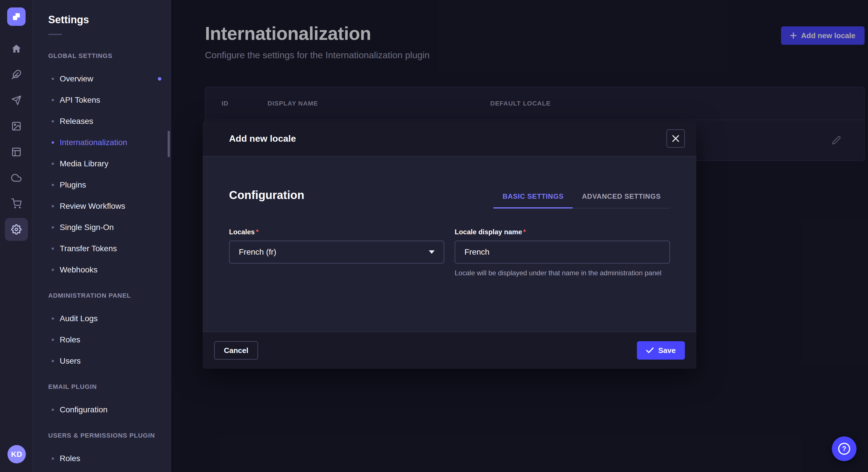 Image resolution: width=868 pixels, height=472 pixels. I want to click on main-nav-rail: KD, so click(17, 236).